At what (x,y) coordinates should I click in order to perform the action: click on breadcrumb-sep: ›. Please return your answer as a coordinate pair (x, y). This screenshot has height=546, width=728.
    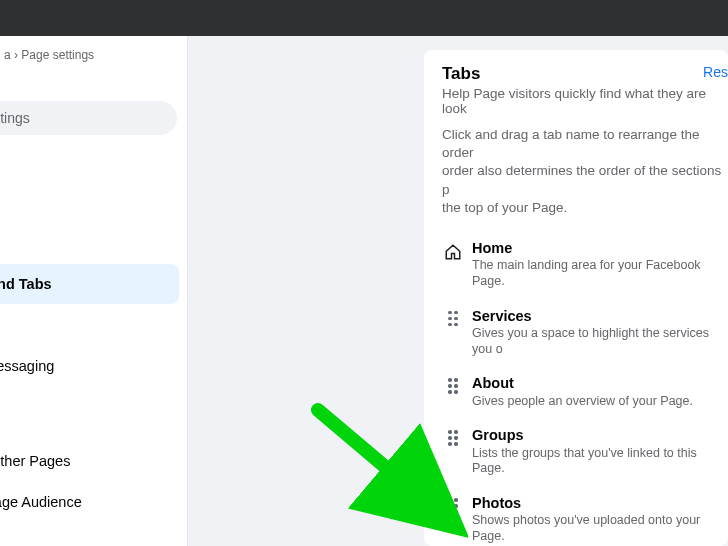
    Looking at the image, I should click on (16, 55).